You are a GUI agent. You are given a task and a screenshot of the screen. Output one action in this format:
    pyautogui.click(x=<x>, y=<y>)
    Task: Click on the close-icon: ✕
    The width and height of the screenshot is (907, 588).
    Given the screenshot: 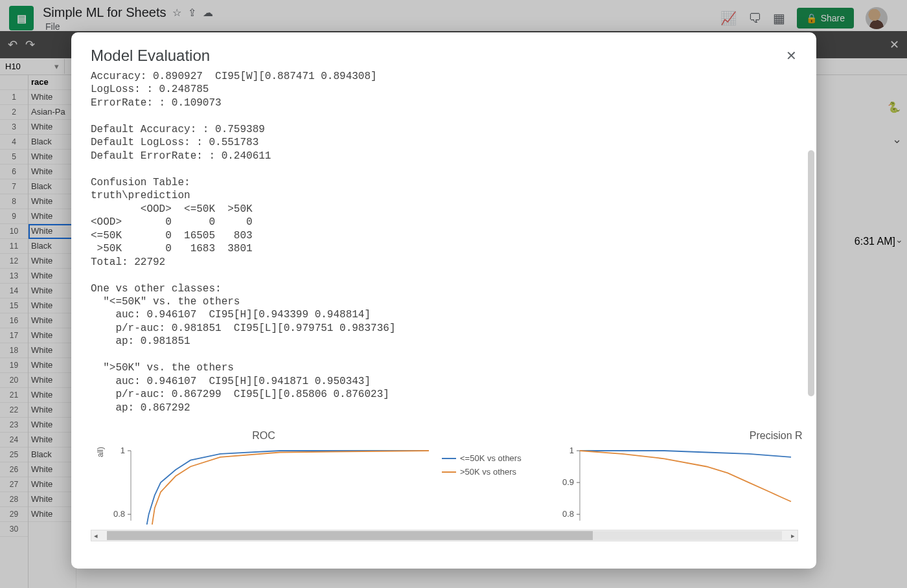 What is the action you would take?
    pyautogui.click(x=792, y=56)
    